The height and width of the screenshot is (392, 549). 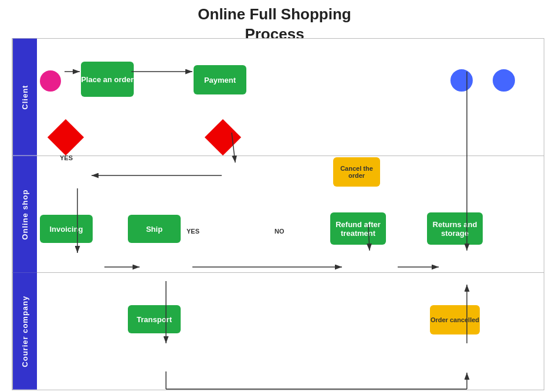 What do you see at coordinates (50, 81) in the screenshot?
I see `start-circle` at bounding box center [50, 81].